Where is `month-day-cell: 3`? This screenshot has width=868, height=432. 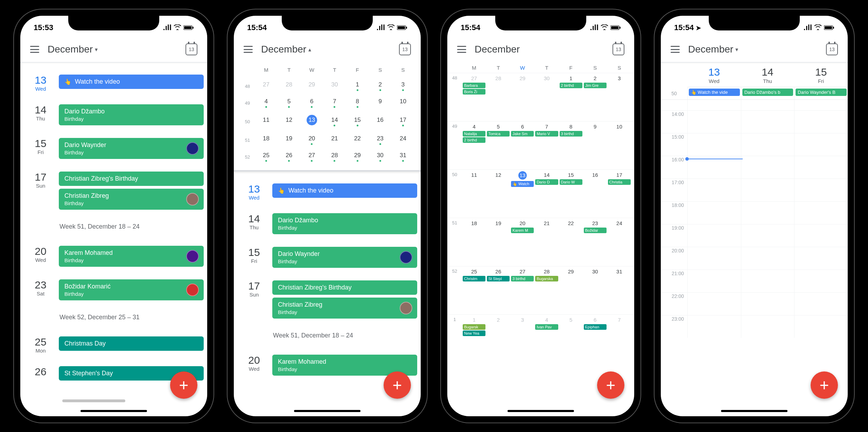 month-day-cell: 3 is located at coordinates (522, 339).